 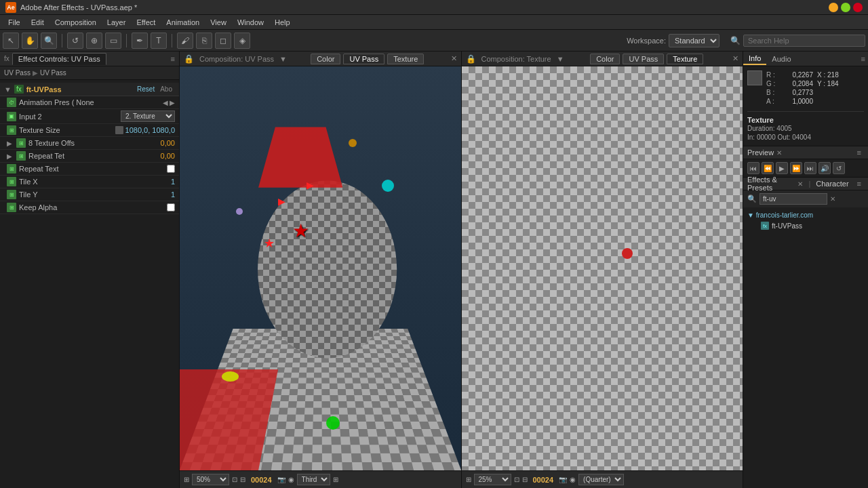 I want to click on tab-color-texture: Color, so click(x=605, y=59).